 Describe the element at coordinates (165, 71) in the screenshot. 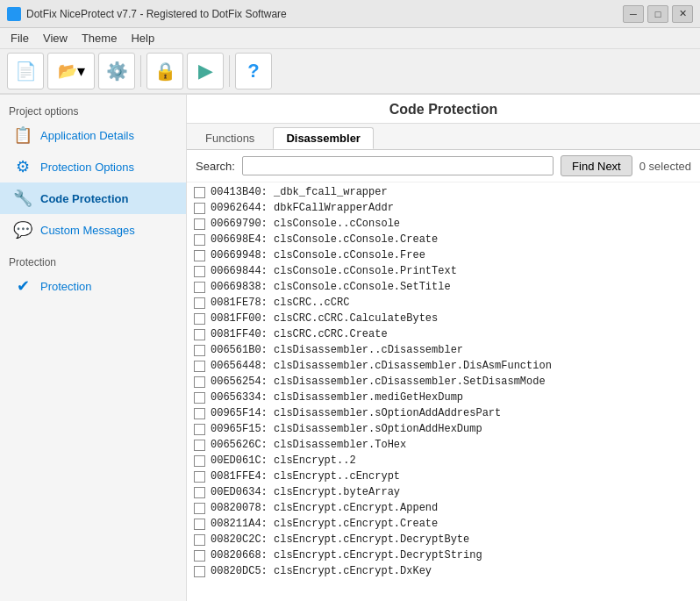

I see `lock-button: 🔒` at that location.